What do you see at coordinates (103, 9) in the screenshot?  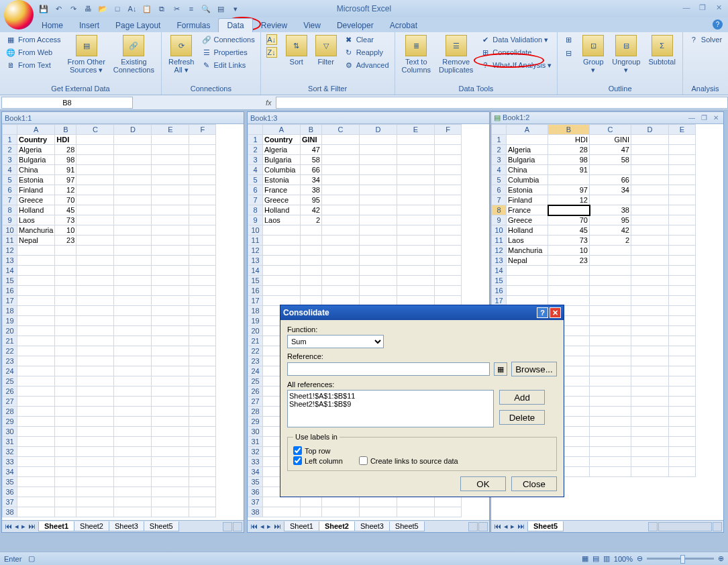 I see `qat-open-icon: 📂` at bounding box center [103, 9].